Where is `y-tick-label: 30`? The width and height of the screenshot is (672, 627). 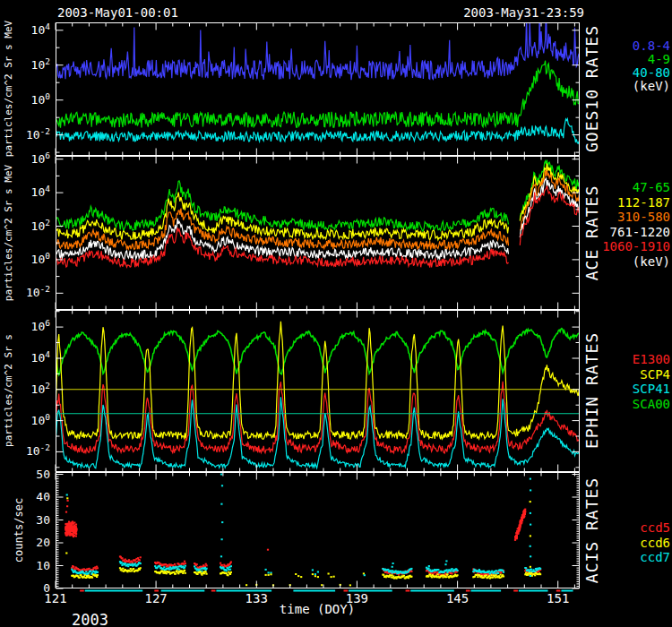 y-tick-label: 30 is located at coordinates (25, 520).